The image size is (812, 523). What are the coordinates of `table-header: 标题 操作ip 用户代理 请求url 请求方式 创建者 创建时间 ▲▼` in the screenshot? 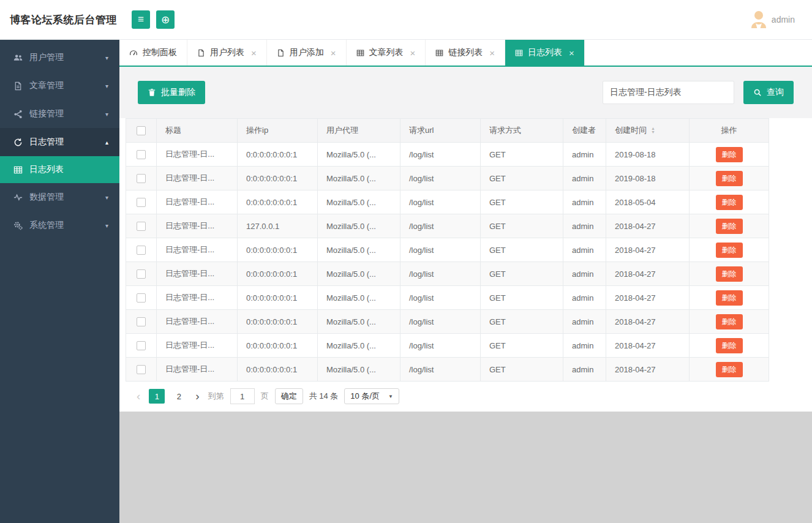 It's located at (448, 131).